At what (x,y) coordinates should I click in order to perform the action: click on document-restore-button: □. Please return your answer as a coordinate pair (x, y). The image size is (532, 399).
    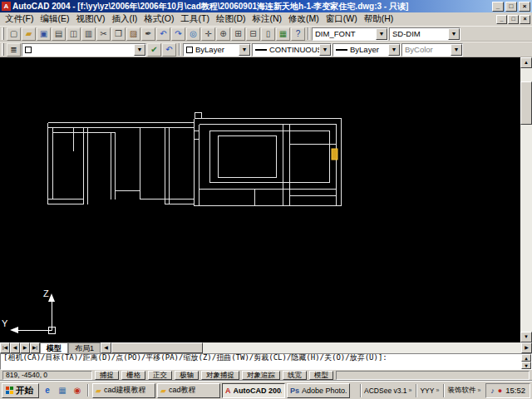
    Looking at the image, I should click on (514, 20).